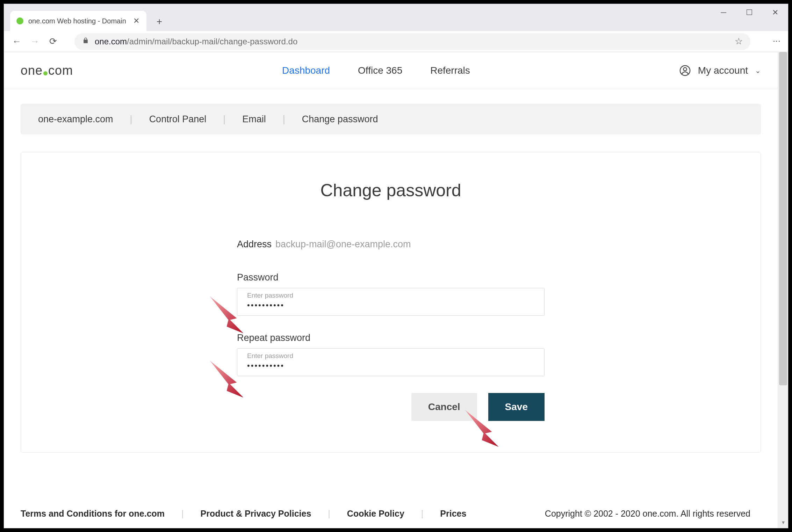 The height and width of the screenshot is (532, 792). What do you see at coordinates (386, 513) in the screenshot?
I see `footer: Terms and Conditions for one.com | Produ…` at bounding box center [386, 513].